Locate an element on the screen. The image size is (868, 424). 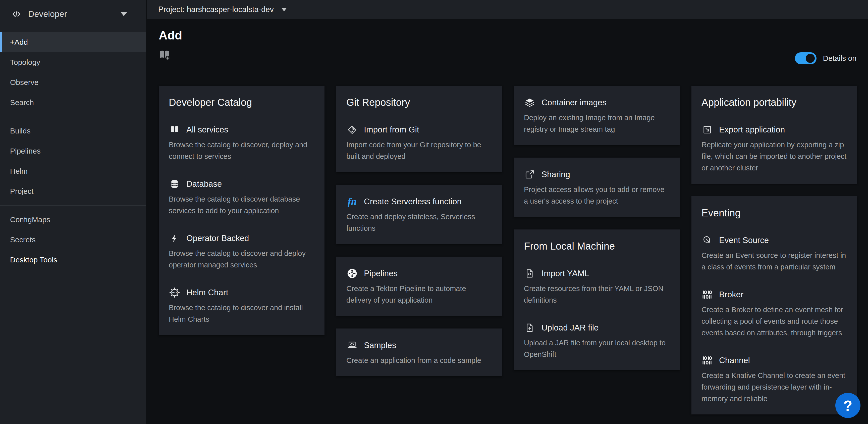
item-title: Import YAML is located at coordinates (565, 274).